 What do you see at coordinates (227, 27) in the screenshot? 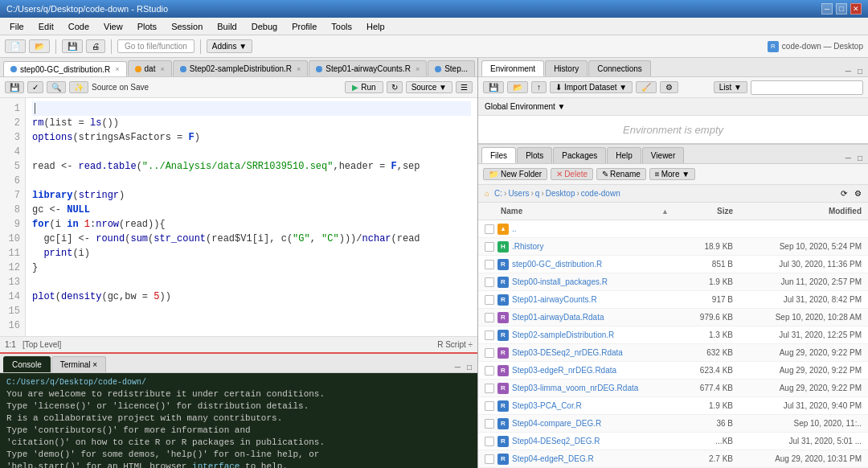
I see `menu-build: Build` at bounding box center [227, 27].